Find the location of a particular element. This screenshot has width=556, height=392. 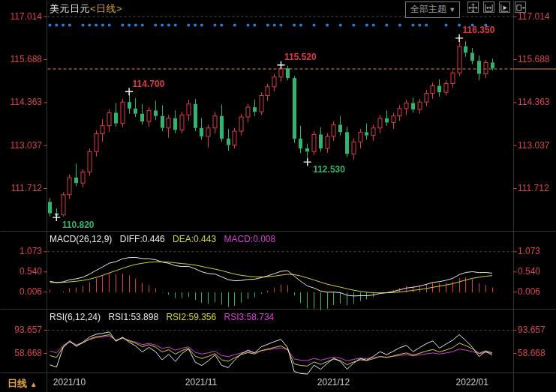

symbol-name: 美元日元 is located at coordinates (70, 9).